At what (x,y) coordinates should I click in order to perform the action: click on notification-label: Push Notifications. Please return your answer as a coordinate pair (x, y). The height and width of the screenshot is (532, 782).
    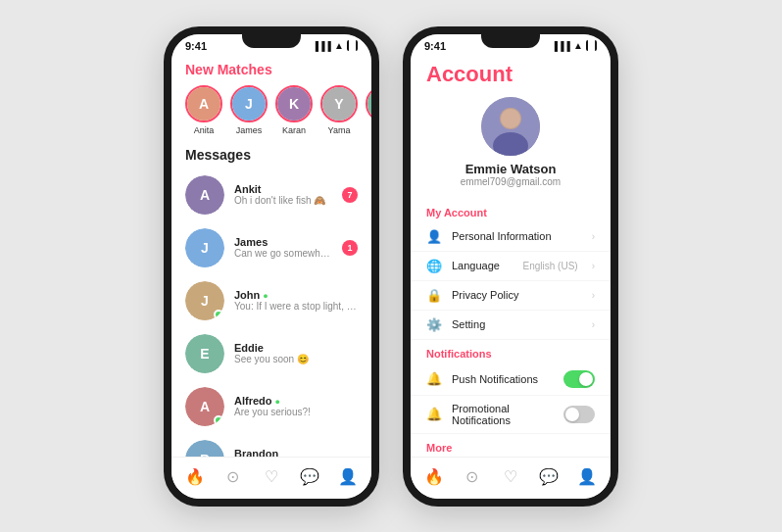
    Looking at the image, I should click on (503, 379).